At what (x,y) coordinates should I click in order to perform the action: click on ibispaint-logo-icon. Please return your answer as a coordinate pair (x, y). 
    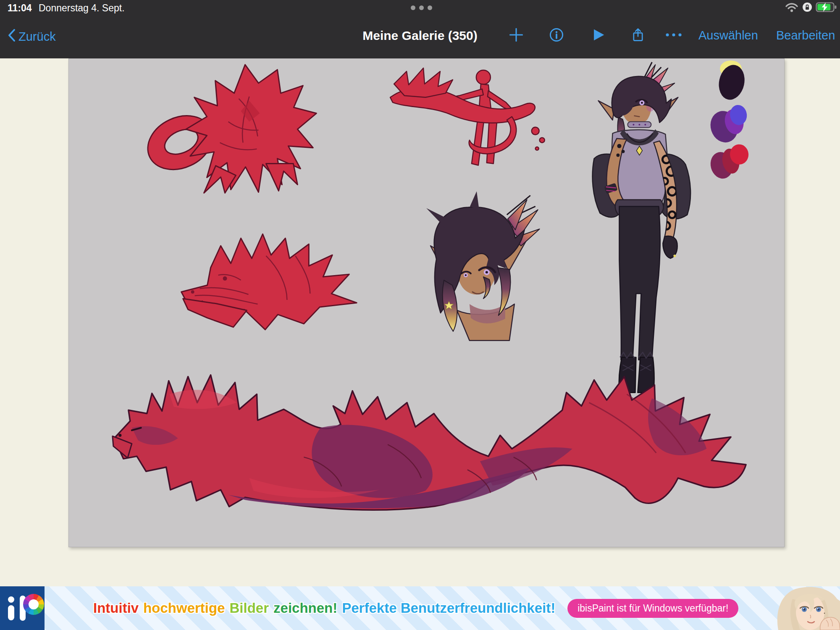
    Looking at the image, I should click on (22, 608).